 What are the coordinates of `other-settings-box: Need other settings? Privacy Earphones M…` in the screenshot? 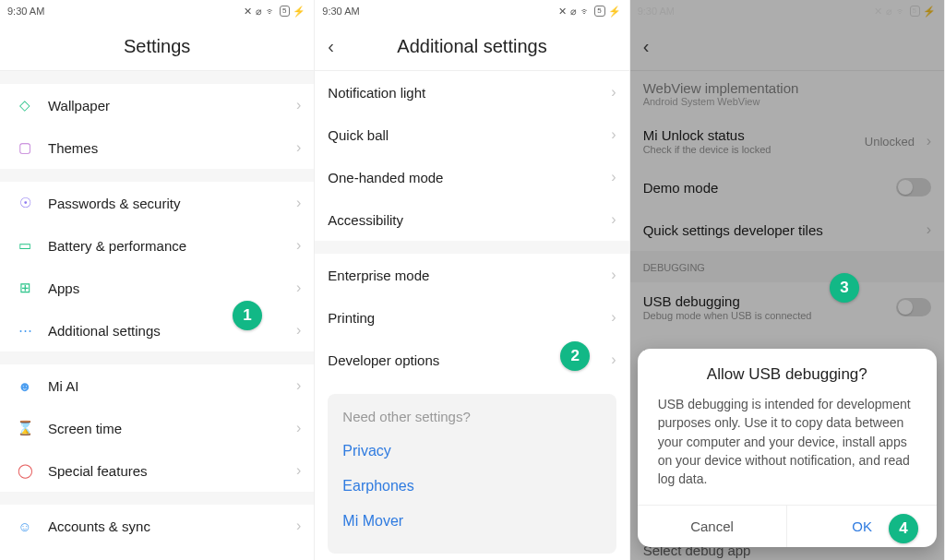 It's located at (472, 474).